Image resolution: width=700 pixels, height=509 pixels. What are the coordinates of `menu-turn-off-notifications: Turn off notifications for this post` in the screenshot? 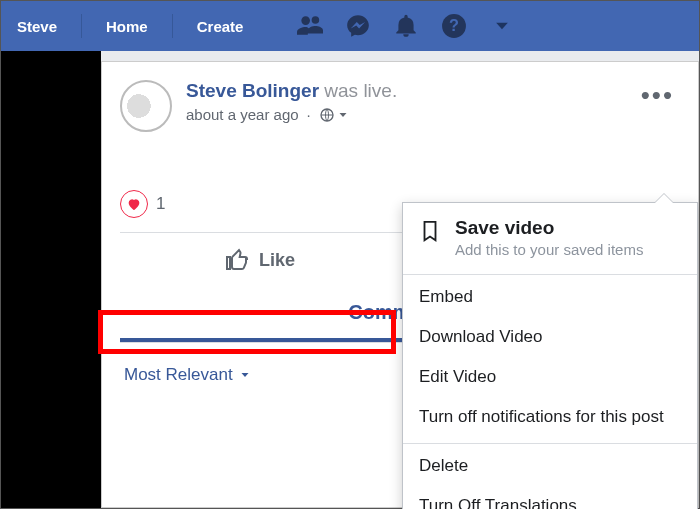 It's located at (550, 417).